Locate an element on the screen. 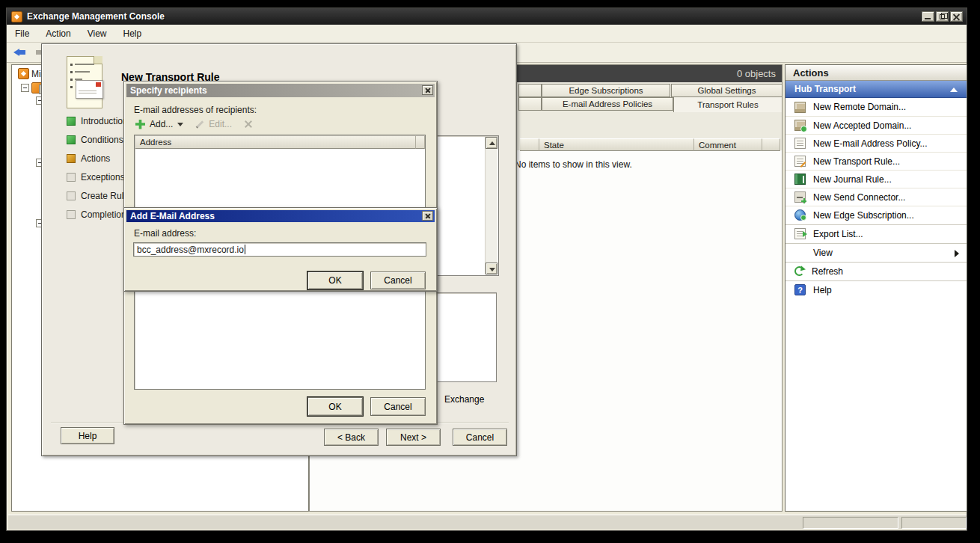 This screenshot has width=980, height=543. view-spacer is located at coordinates (800, 253).